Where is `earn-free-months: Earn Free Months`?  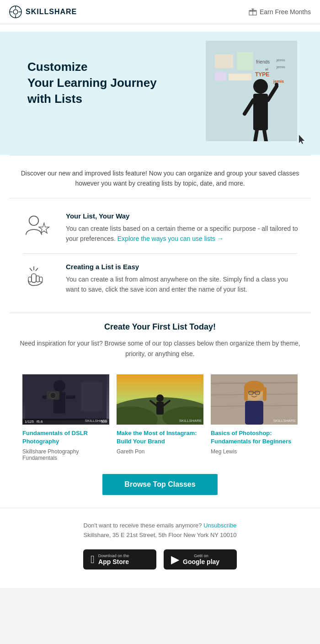 earn-free-months: Earn Free Months is located at coordinates (280, 12).